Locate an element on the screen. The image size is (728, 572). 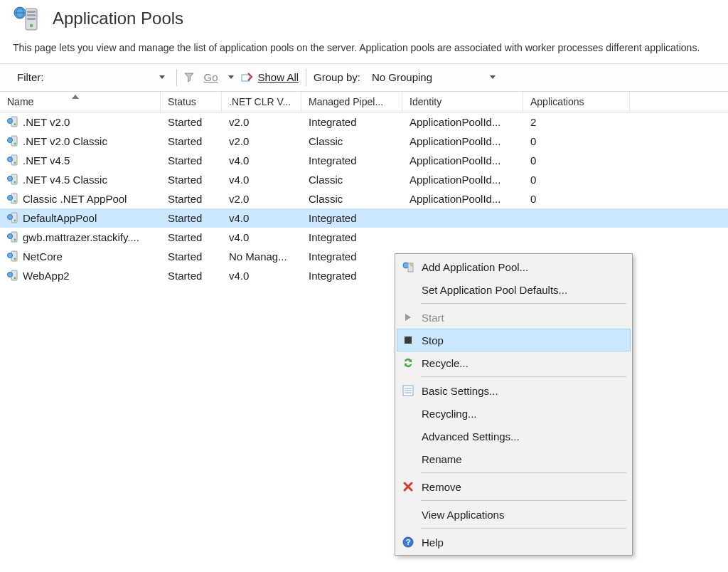
menu-item-label: Rename is located at coordinates (442, 460).